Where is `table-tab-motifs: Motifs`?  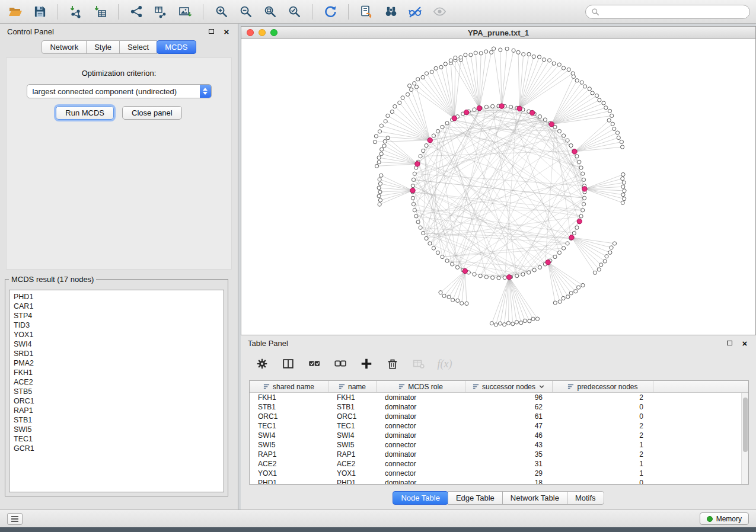
table-tab-motifs: Motifs is located at coordinates (586, 498).